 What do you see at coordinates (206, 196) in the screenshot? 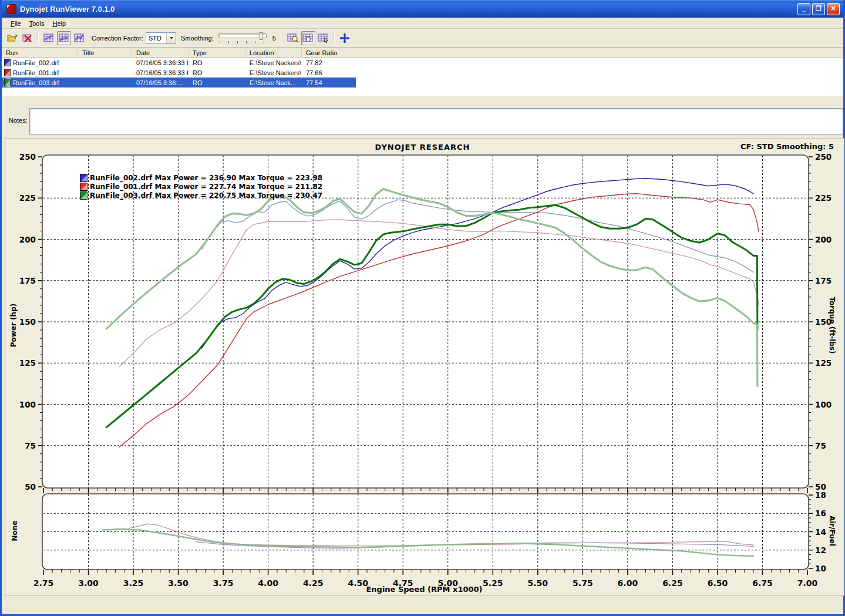
I see `legend-text: RunFile_003.drf Max Power = 220.75 Max T…` at bounding box center [206, 196].